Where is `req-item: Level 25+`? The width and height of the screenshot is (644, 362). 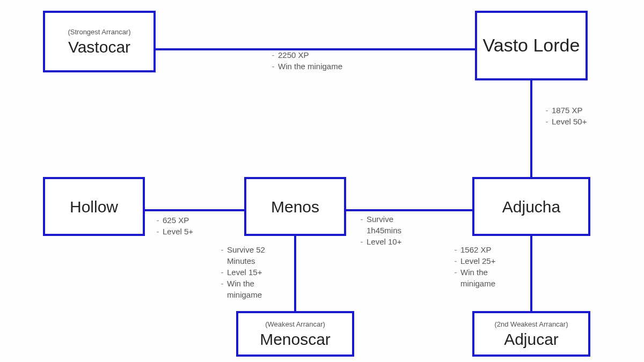
req-item: Level 25+ is located at coordinates (478, 261).